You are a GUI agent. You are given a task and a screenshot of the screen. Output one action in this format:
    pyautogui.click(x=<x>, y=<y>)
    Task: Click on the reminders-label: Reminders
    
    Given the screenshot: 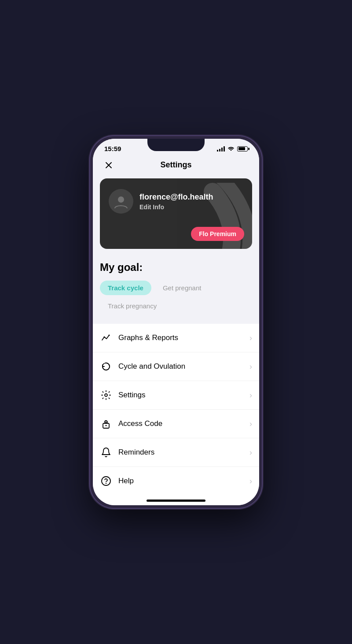 What is the action you would take?
    pyautogui.click(x=184, y=452)
    